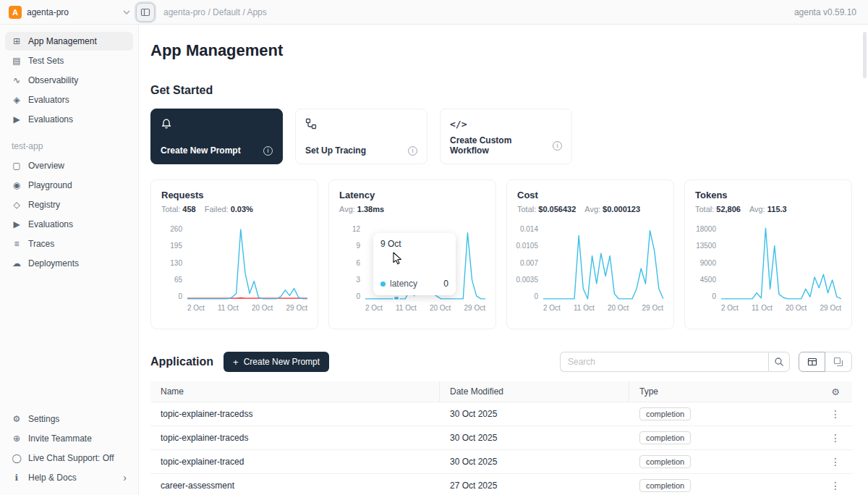 The image size is (868, 495). I want to click on test-sets-icon: ▤, so click(17, 61).